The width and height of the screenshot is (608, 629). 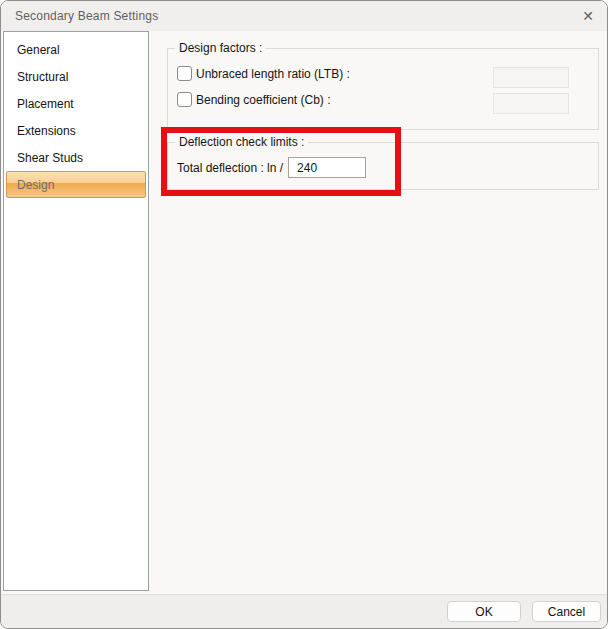 What do you see at coordinates (531, 104) in the screenshot?
I see `bending-coefficient-input` at bounding box center [531, 104].